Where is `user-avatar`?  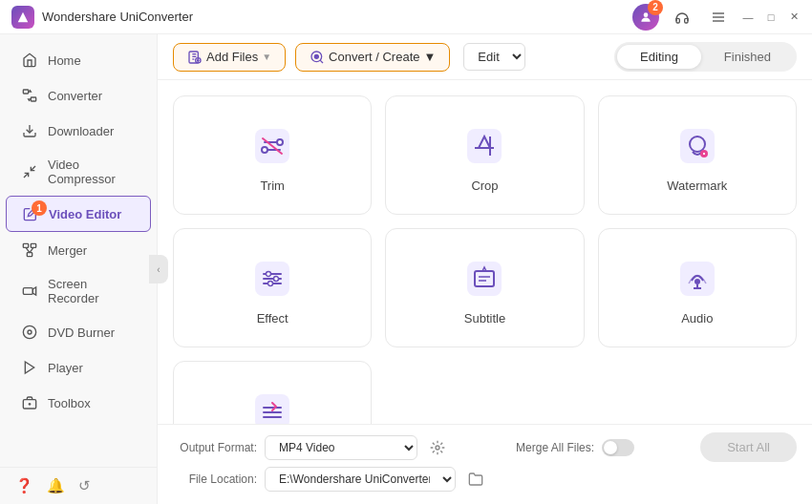 user-avatar is located at coordinates (646, 17).